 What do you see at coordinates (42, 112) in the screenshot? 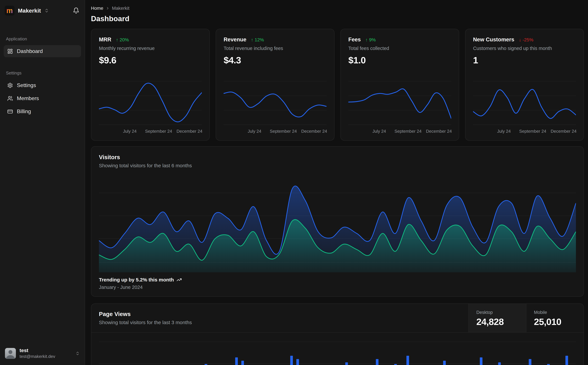
I see `sidebar-item-billing: Billing` at bounding box center [42, 112].